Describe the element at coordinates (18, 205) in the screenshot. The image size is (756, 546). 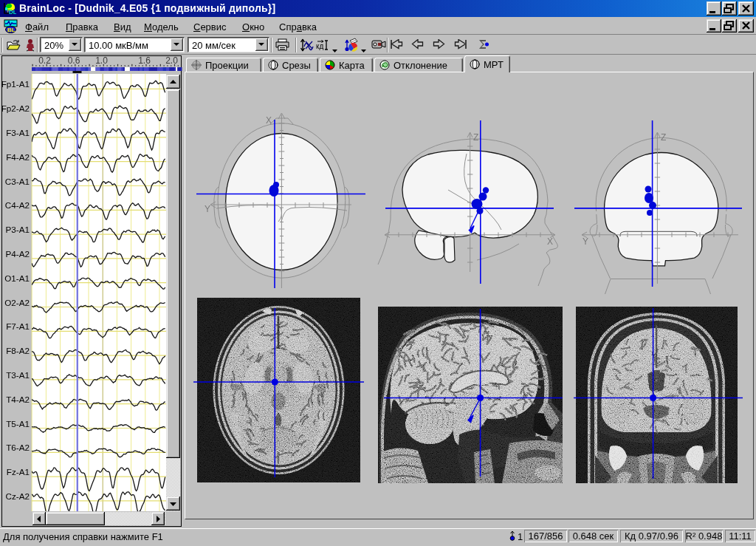
I see `svg-text: C4-A2` at that location.